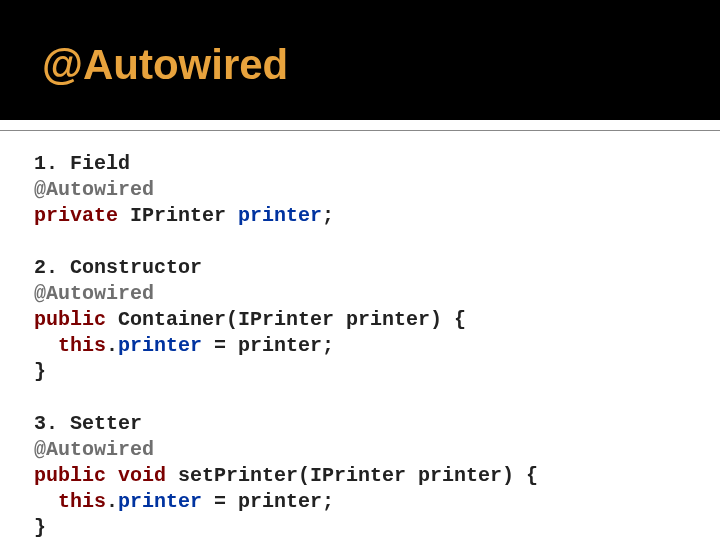 This screenshot has height=540, width=720. Describe the element at coordinates (160, 346) in the screenshot. I see `field-ref-1: printer` at that location.